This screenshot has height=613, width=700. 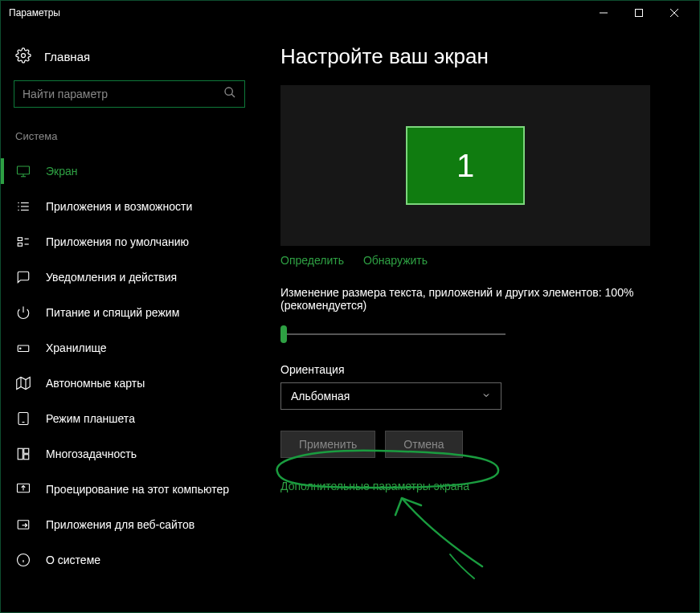 I want to click on sidebar-item-storage: Хранилище, so click(x=129, y=348).